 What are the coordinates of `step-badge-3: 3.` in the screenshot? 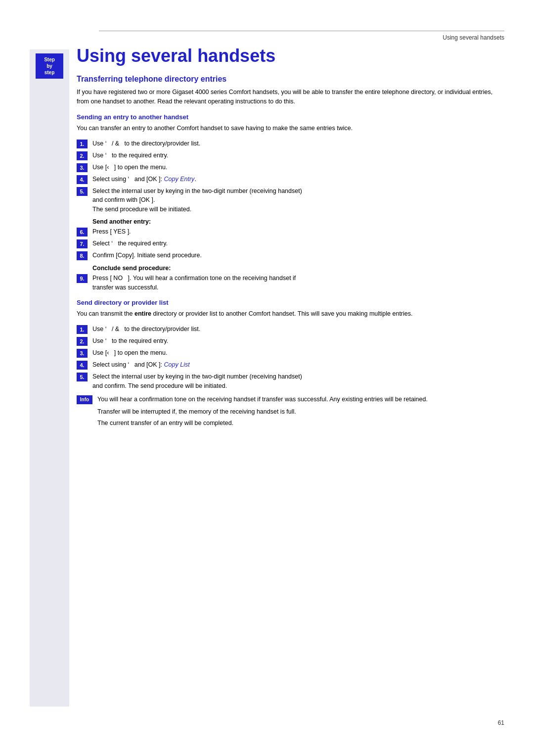 It's located at (82, 168).